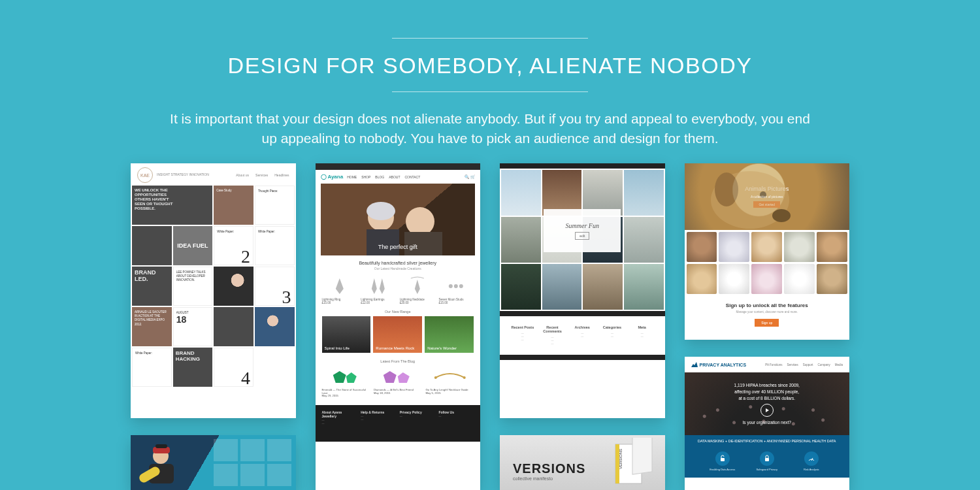 The width and height of the screenshot is (980, 490). I want to click on nav-item: About us, so click(242, 175).